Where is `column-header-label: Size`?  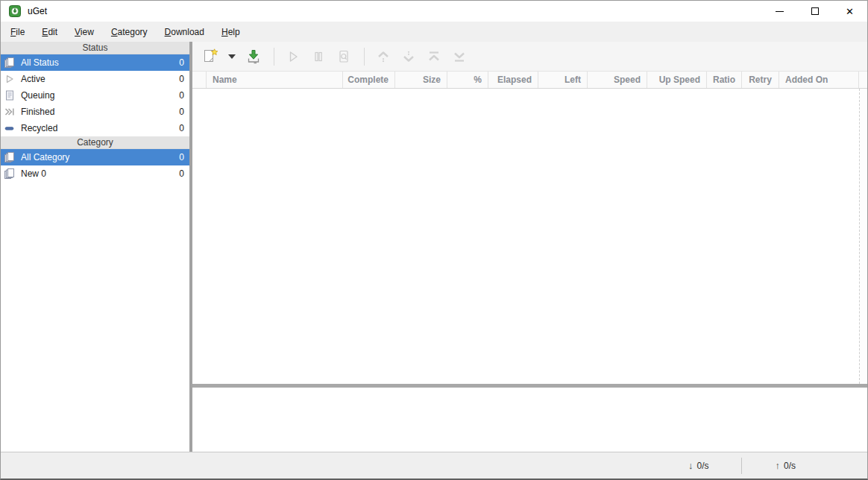
column-header-label: Size is located at coordinates (432, 80).